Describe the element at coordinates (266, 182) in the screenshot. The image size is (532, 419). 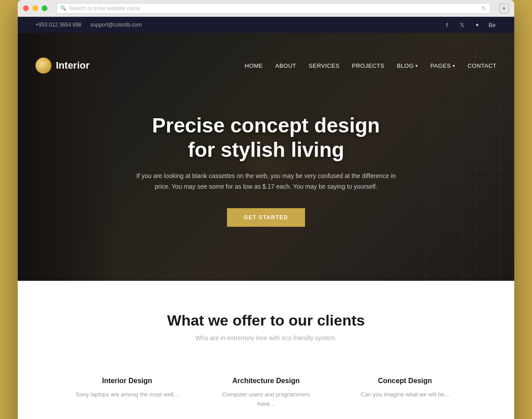
I see `hero-subtitle: If you are looking at blank cassettes on…` at that location.